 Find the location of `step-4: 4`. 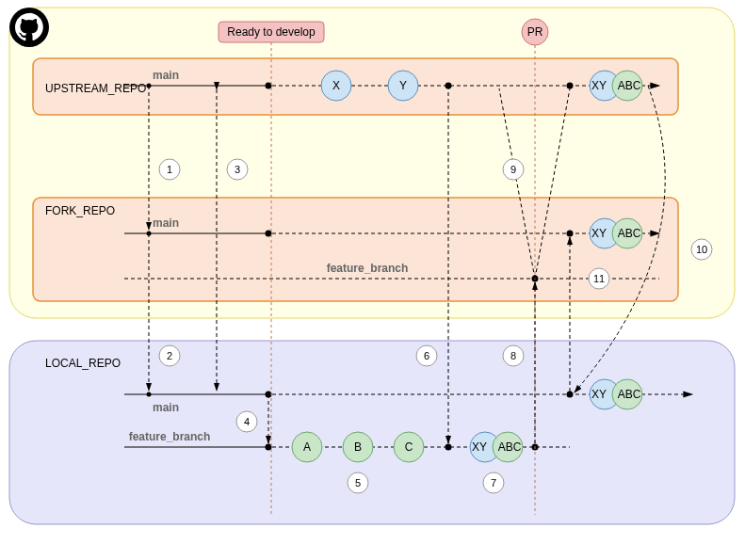

step-4: 4 is located at coordinates (247, 422).